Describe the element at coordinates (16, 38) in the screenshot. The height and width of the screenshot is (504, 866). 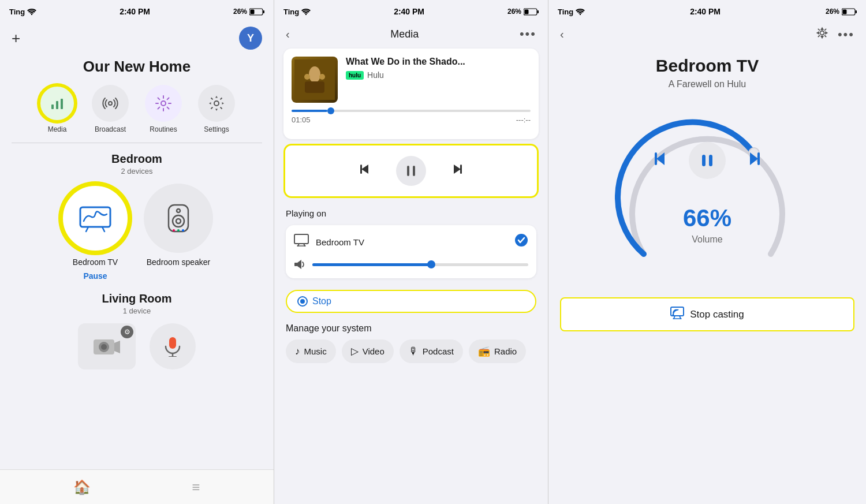
I see `add-button: +` at that location.